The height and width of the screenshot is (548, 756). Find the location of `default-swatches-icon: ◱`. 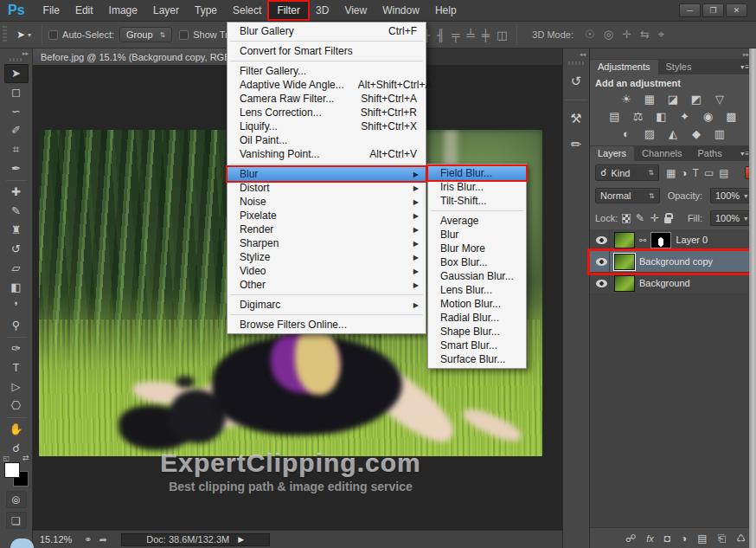

default-swatches-icon: ◱ is located at coordinates (7, 459).